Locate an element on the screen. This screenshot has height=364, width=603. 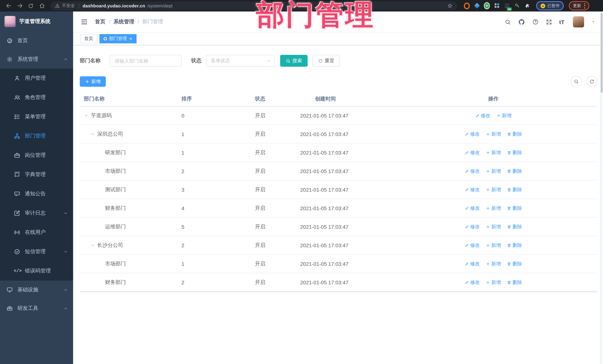
update-button: 更新 is located at coordinates (579, 6).